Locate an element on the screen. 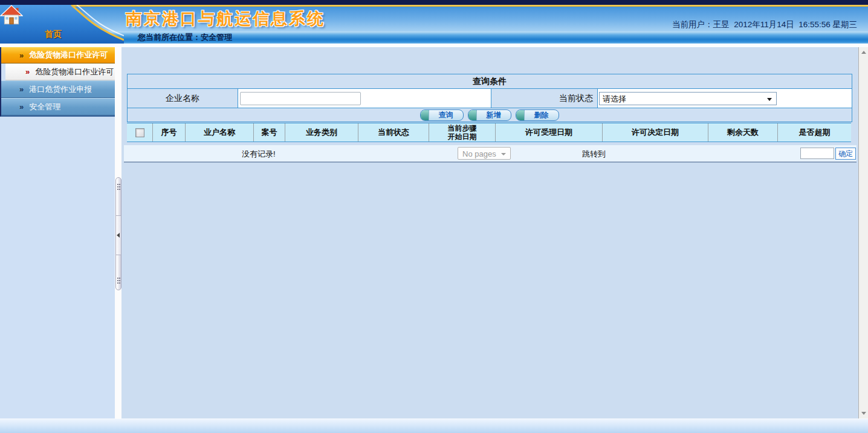 The image size is (868, 433). confirm-button: 确定 is located at coordinates (846, 154).